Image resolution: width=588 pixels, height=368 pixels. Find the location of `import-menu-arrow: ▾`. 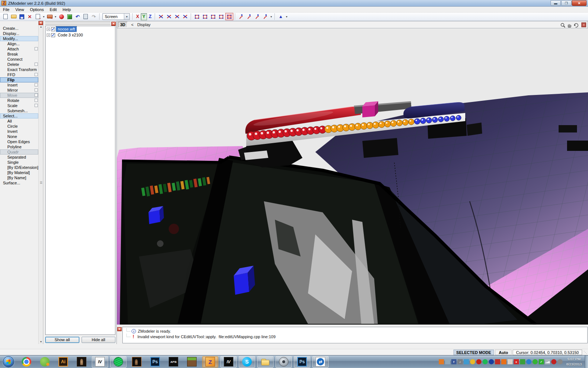

import-menu-arrow: ▾ is located at coordinates (55, 17).